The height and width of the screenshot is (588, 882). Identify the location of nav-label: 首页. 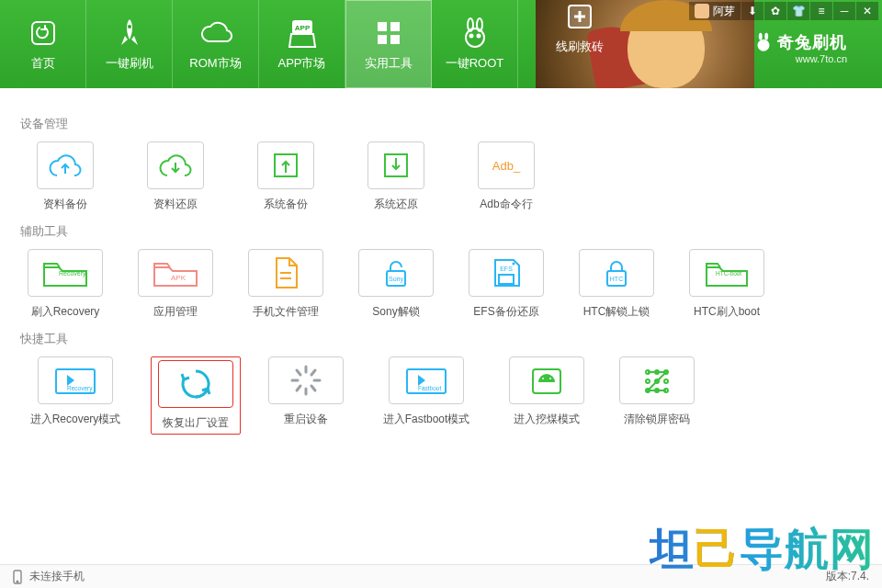
(43, 63).